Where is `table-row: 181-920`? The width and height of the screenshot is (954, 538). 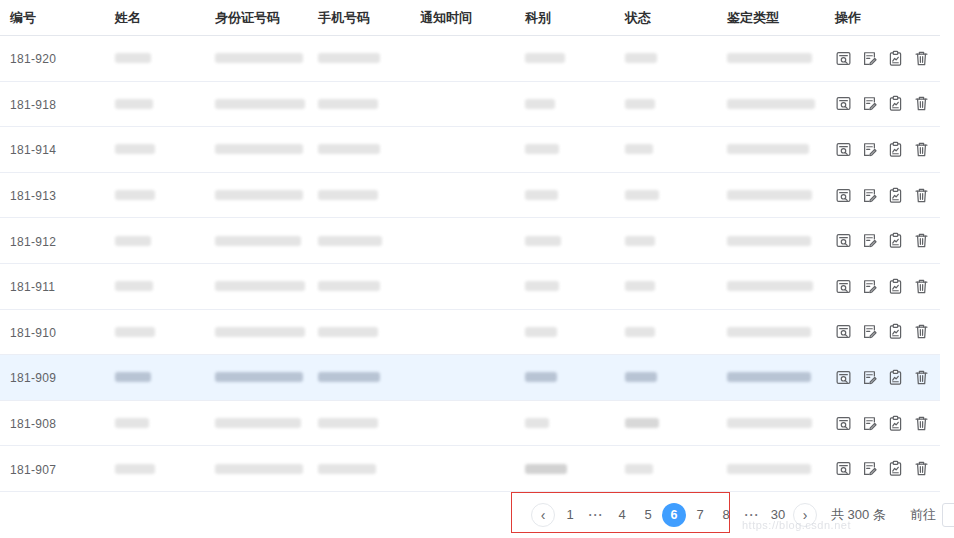 table-row: 181-920 is located at coordinates (470, 59).